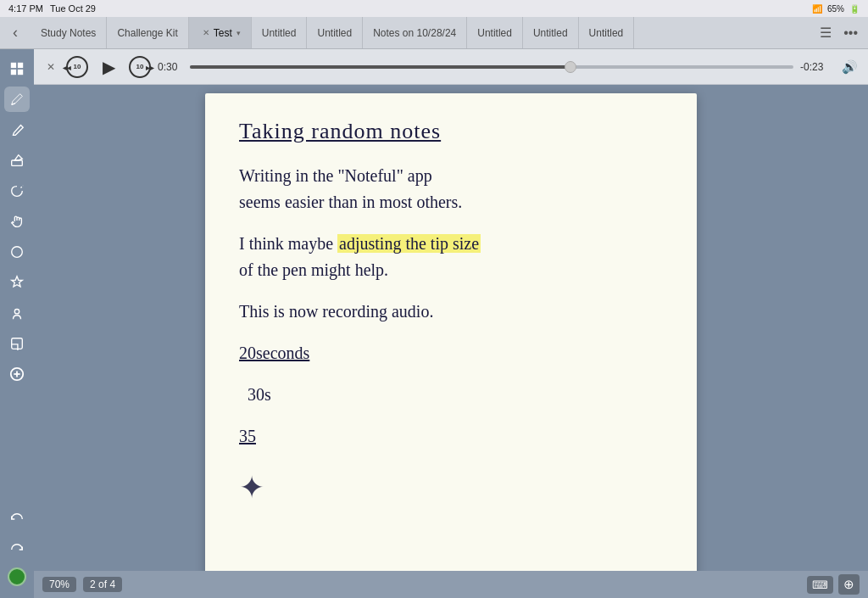 The height and width of the screenshot is (598, 868). What do you see at coordinates (854, 8) in the screenshot?
I see `battery-icon: 🔋` at bounding box center [854, 8].